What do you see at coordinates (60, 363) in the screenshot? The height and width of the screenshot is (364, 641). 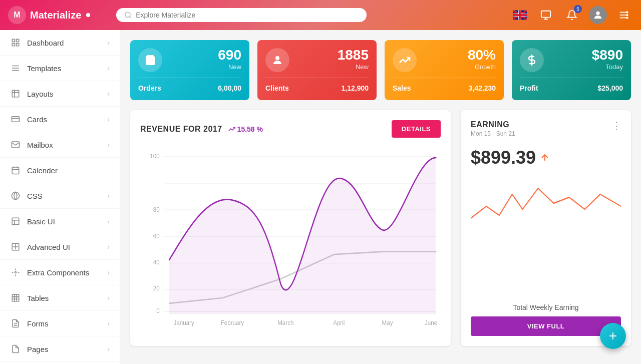 I see `sidebar-item-ecommers: eCommers ›` at bounding box center [60, 363].